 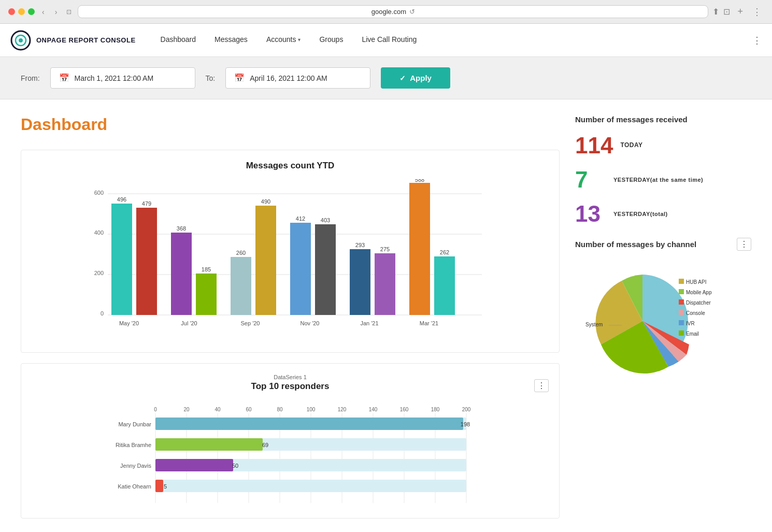 I want to click on svg-text: Dispatcher, so click(x=698, y=303).